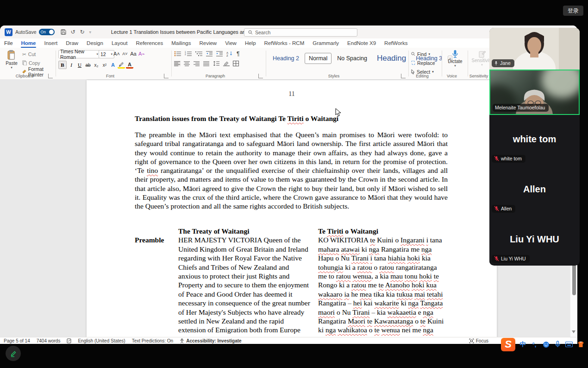 This screenshot has width=588, height=368. Describe the element at coordinates (423, 63) in the screenshot. I see `replace-button: Replace` at that location.